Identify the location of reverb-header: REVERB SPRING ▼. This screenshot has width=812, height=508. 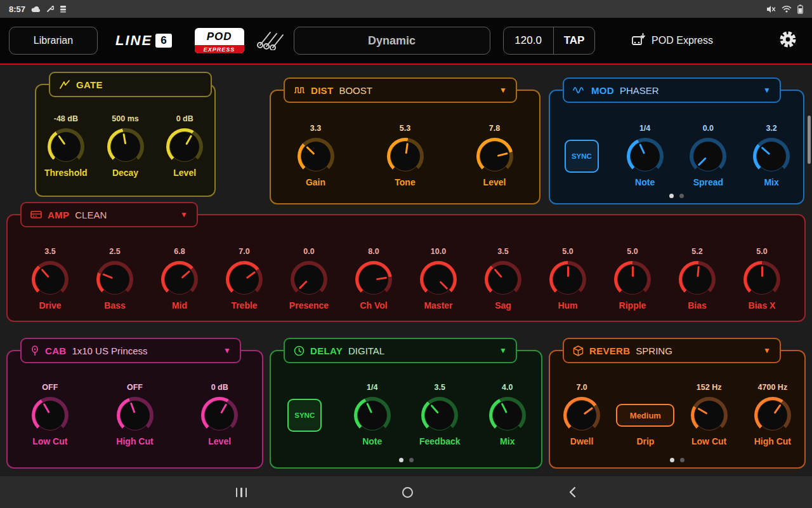
(672, 351).